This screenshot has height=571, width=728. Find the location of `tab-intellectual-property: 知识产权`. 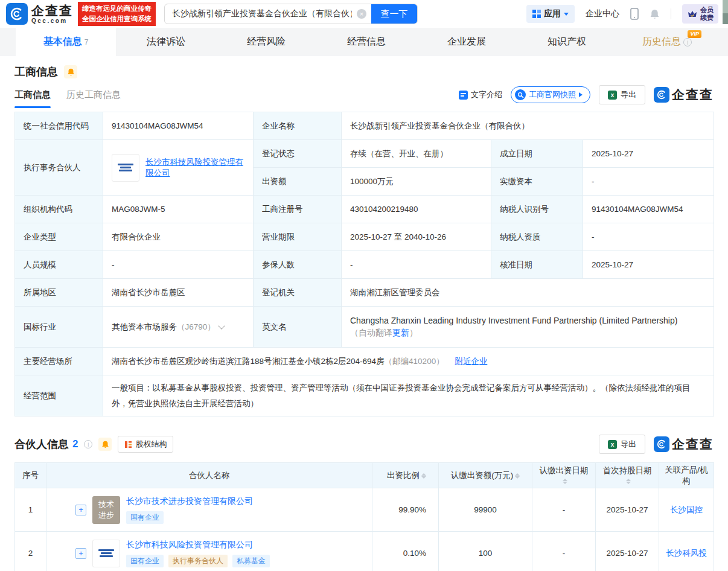

tab-intellectual-property: 知识产权 is located at coordinates (567, 42).